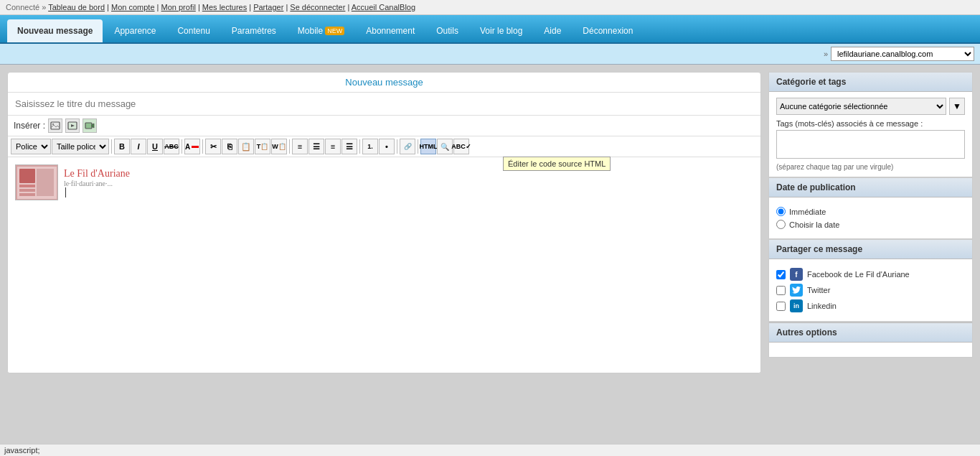  Describe the element at coordinates (781, 306) in the screenshot. I see `linkedin-checkbox` at that location.